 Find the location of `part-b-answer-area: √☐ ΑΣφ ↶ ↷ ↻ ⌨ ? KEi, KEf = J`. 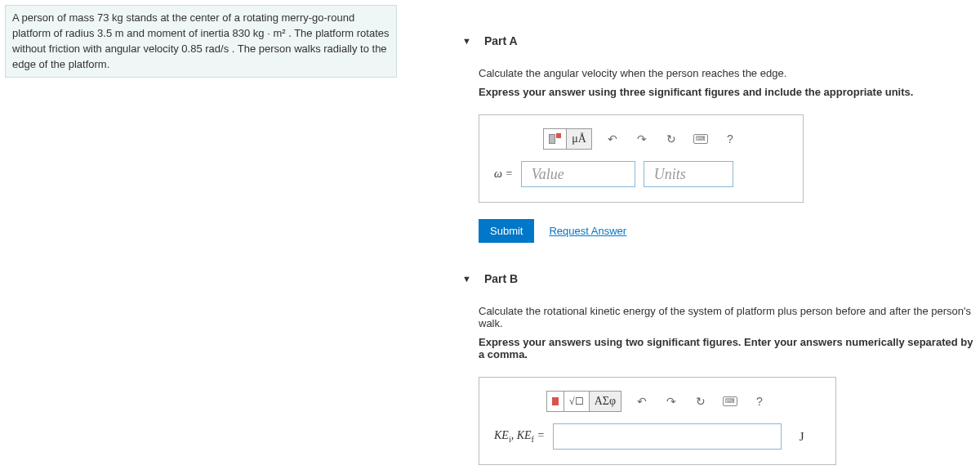

part-b-answer-area: √☐ ΑΣφ ↶ ↷ ↻ ⌨ ? KEi, KEf = J is located at coordinates (657, 421).